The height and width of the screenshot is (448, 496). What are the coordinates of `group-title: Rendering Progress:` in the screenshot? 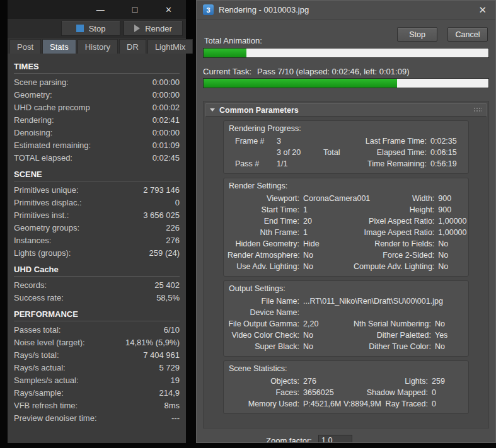 It's located at (347, 129).